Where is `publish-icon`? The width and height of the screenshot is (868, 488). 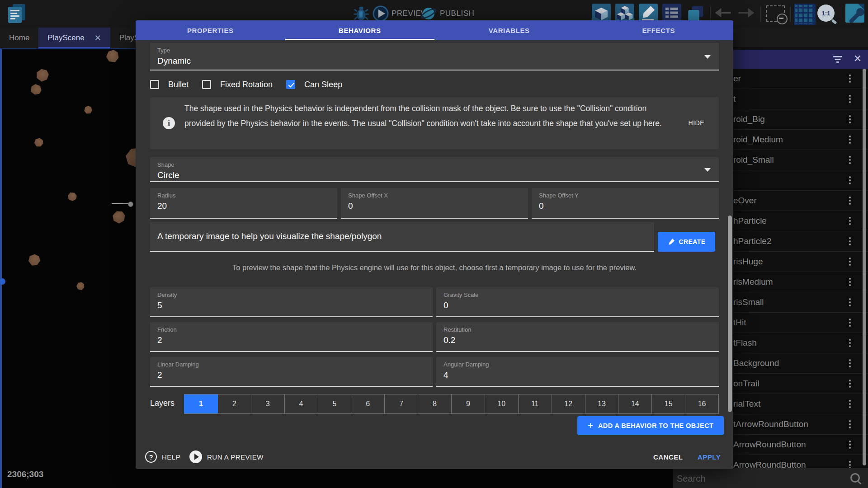 publish-icon is located at coordinates (429, 14).